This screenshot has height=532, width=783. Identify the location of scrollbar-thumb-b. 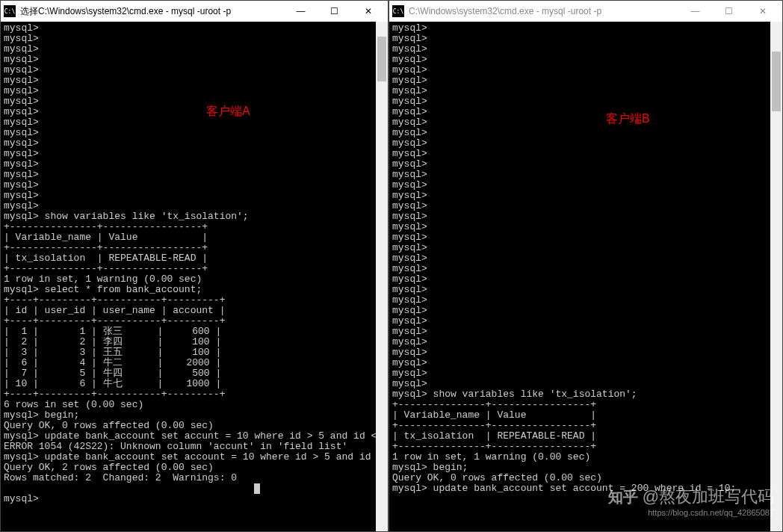
(776, 81).